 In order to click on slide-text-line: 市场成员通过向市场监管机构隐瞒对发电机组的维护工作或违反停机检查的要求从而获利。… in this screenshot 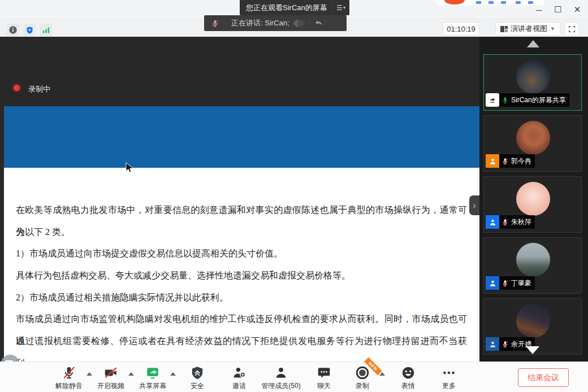, I will do `click(241, 320)`.